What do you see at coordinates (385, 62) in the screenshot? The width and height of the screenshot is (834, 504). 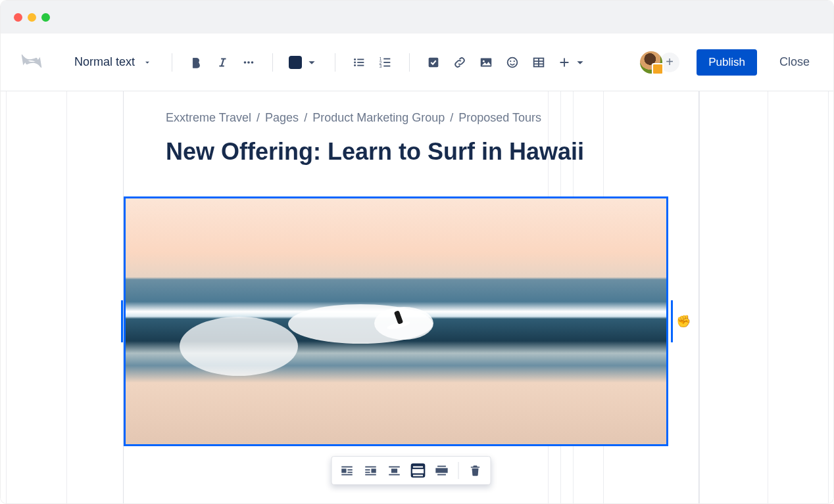 I see `numbered-list-button: 123` at bounding box center [385, 62].